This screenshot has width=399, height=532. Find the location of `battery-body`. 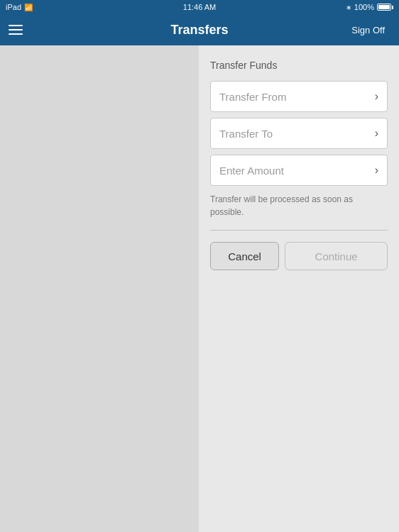

battery-body is located at coordinates (384, 7).